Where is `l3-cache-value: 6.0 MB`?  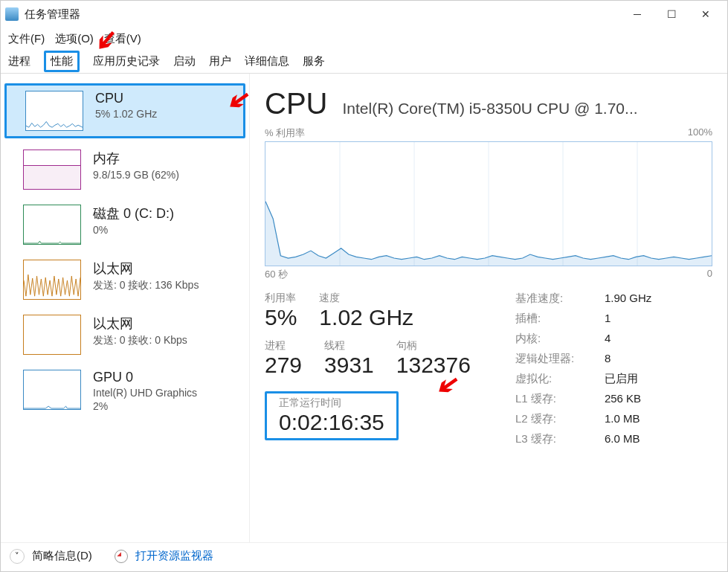
l3-cache-value: 6.0 MB is located at coordinates (645, 439).